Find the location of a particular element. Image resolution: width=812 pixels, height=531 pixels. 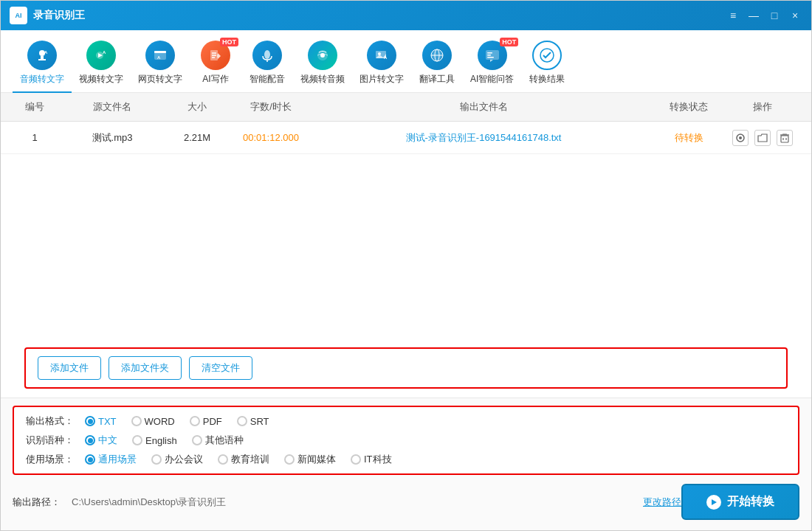

scene-it-label: IT科技 is located at coordinates (378, 459).